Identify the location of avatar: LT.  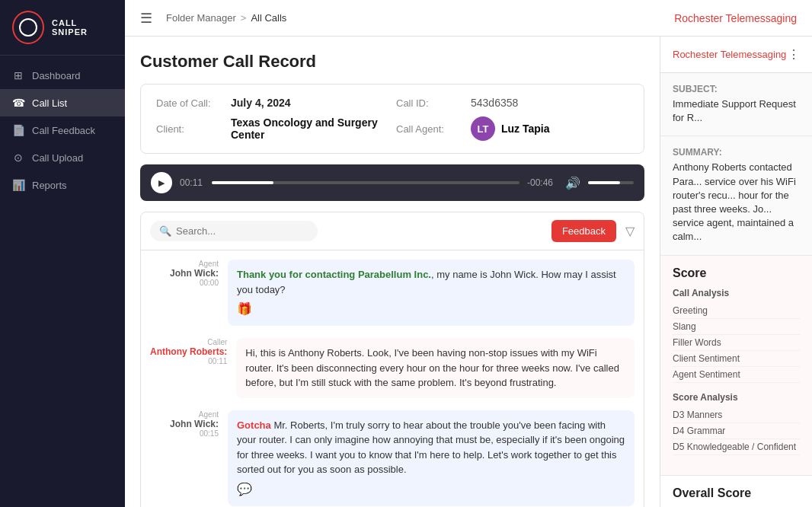
(483, 129).